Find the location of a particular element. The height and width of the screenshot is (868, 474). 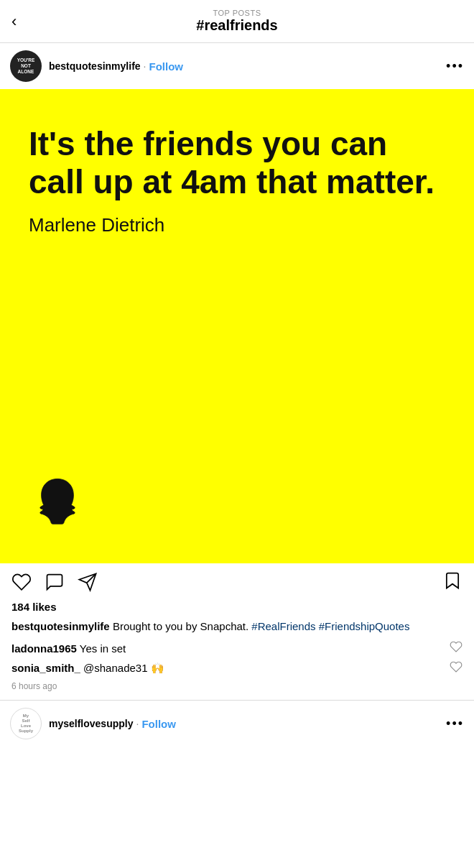

share-button is located at coordinates (88, 582).